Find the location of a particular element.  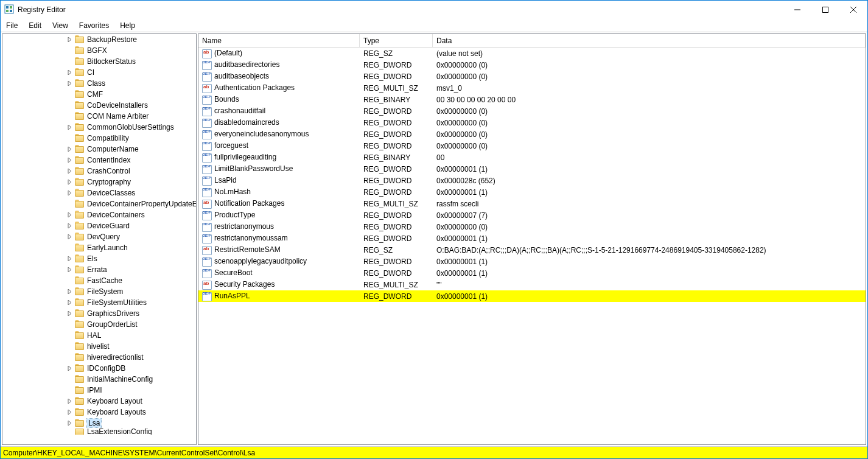

column-header-type: Type is located at coordinates (396, 40).